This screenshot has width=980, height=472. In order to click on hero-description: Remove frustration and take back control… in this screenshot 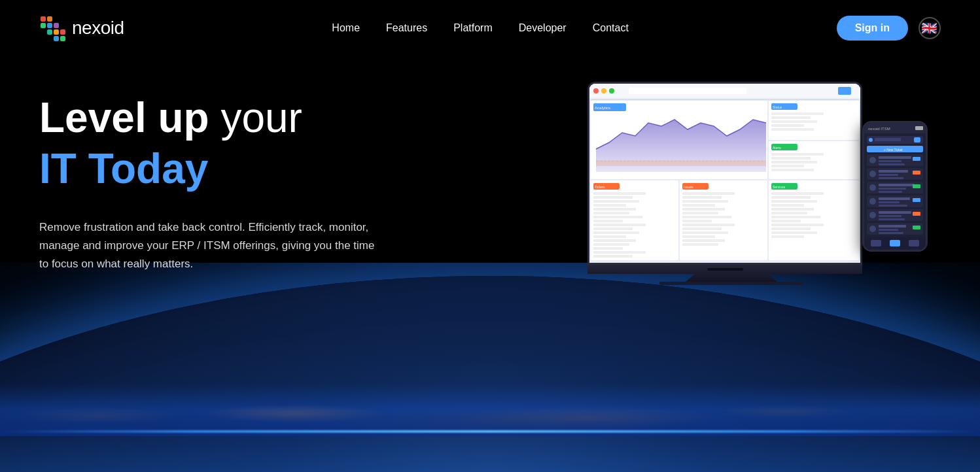, I will do `click(209, 246)`.